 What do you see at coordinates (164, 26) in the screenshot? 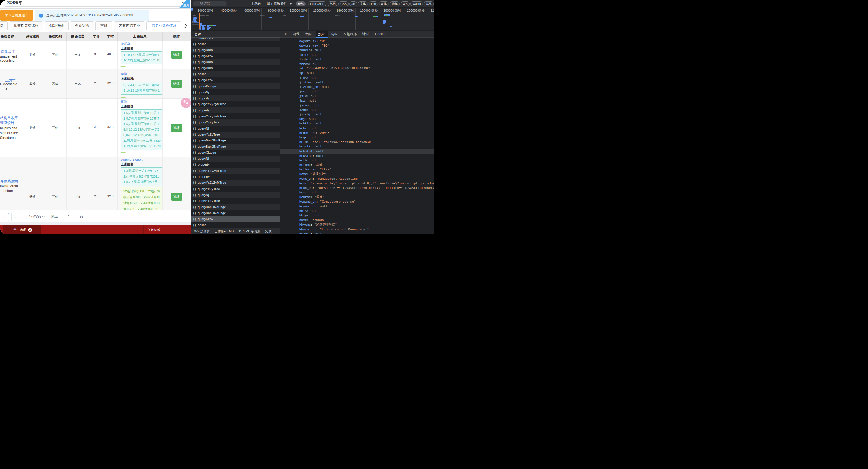
I see `tab-跨专业课程体系: 跨专业课程体系` at bounding box center [164, 26].